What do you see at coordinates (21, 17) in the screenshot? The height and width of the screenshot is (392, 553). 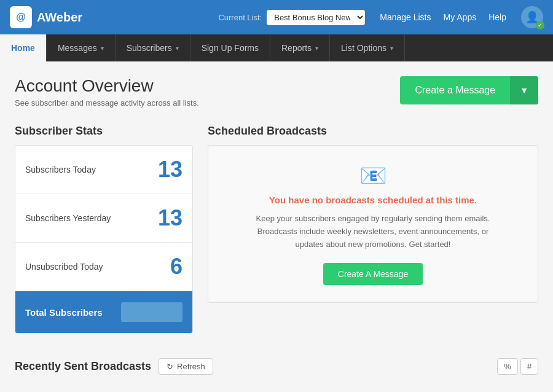 I see `logo-icon: @` at bounding box center [21, 17].